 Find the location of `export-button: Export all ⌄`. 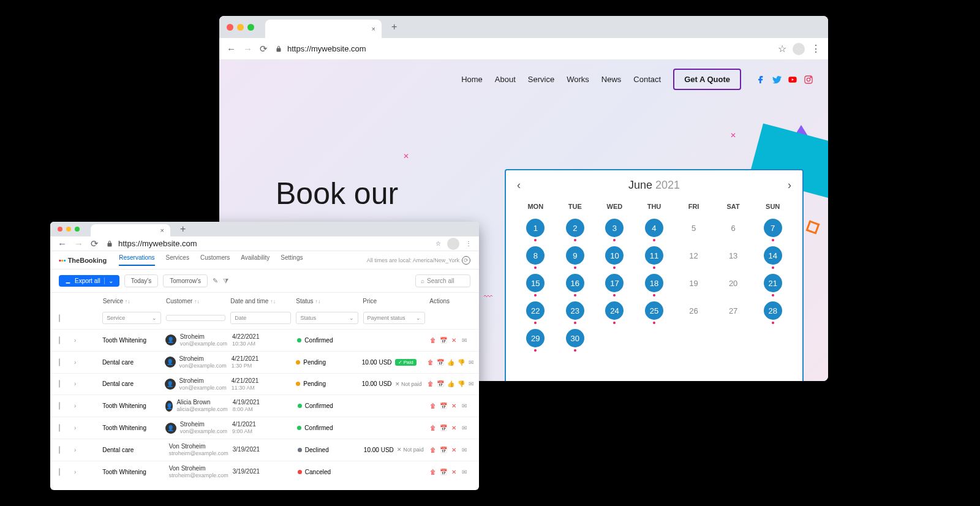

export-button: Export all ⌄ is located at coordinates (89, 281).